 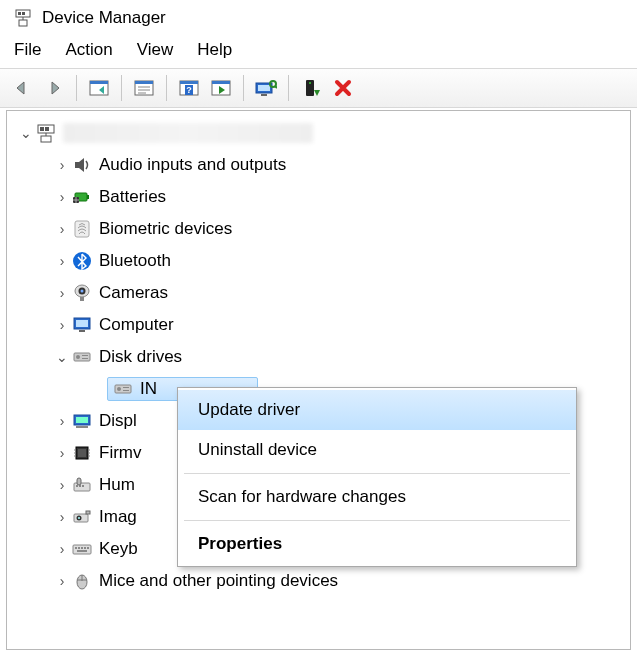 What do you see at coordinates (82, 229) in the screenshot?
I see `fingerprint-icon` at bounding box center [82, 229].